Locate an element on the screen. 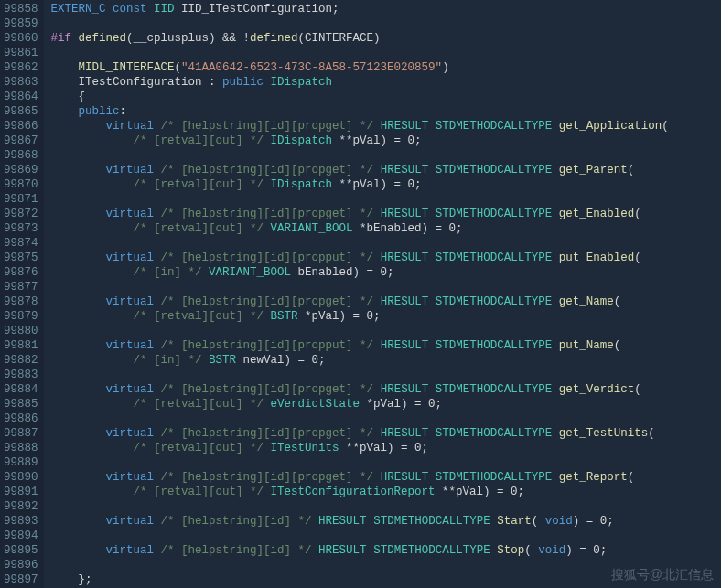 This screenshot has height=588, width=721. code-line: public: is located at coordinates (386, 112).